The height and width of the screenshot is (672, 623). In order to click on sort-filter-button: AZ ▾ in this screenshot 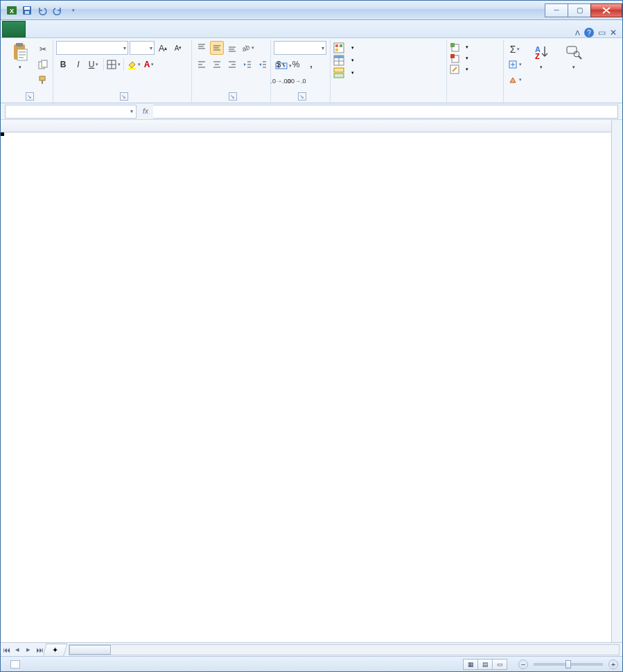, I will do `click(541, 55)`.